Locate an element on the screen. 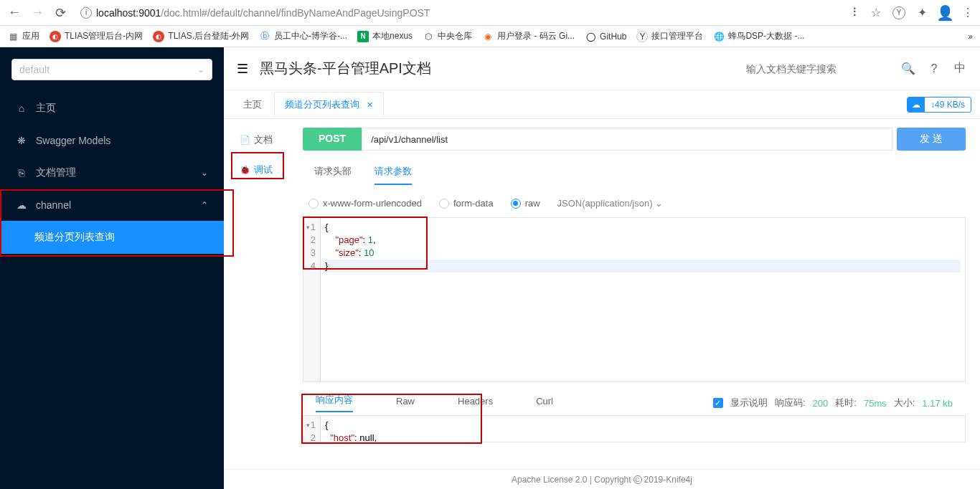  forward-button: → is located at coordinates (37, 13).